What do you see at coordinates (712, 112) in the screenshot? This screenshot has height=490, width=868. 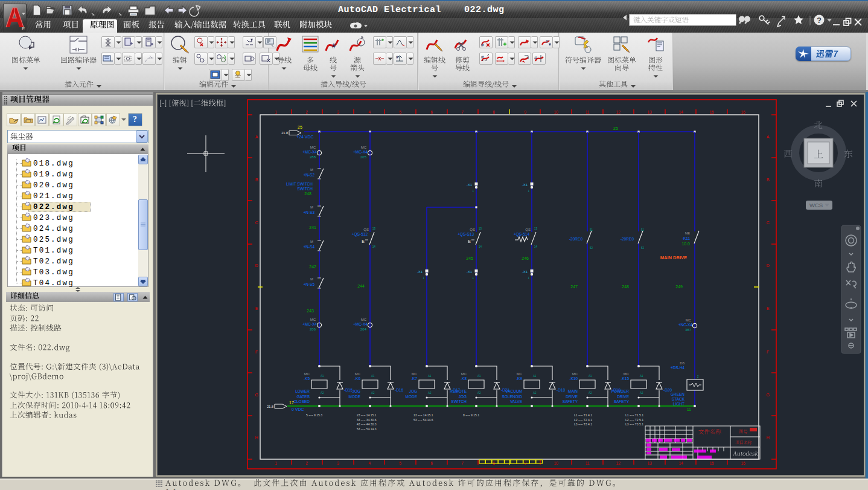 I see `svg-text: 15` at bounding box center [712, 112].